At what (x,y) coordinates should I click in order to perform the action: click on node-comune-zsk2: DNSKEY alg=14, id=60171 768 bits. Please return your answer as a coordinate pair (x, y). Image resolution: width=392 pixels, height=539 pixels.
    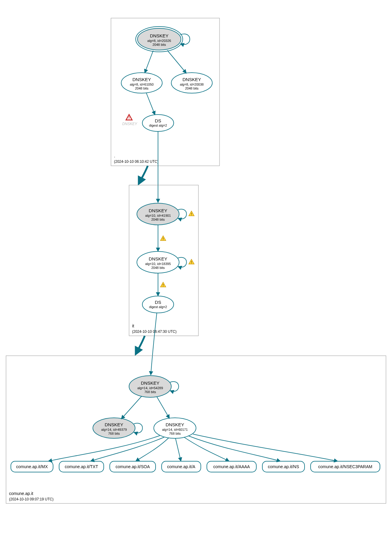
    Looking at the image, I should click on (175, 428).